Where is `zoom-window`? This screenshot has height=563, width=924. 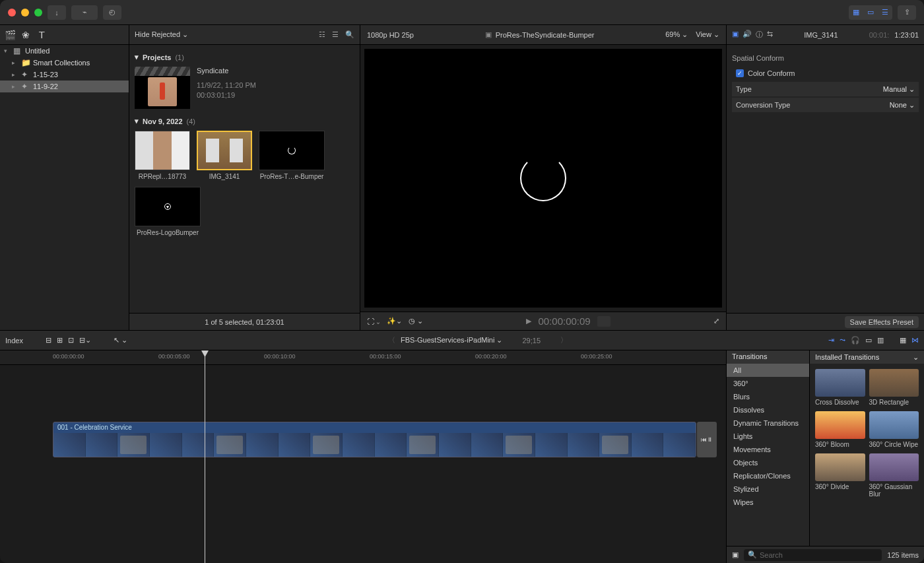
zoom-window is located at coordinates (38, 13).